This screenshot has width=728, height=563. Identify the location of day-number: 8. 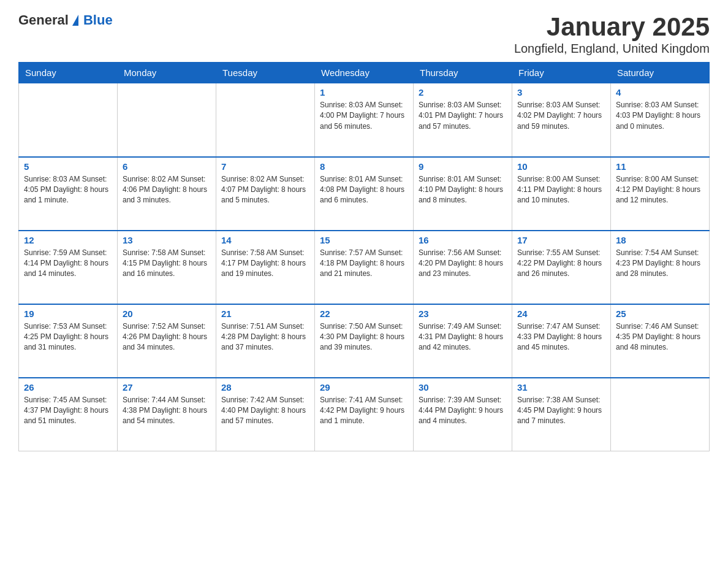
(364, 167).